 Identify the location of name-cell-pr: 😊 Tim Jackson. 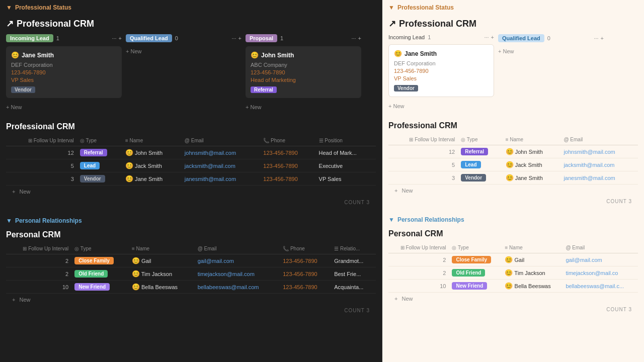
(532, 273).